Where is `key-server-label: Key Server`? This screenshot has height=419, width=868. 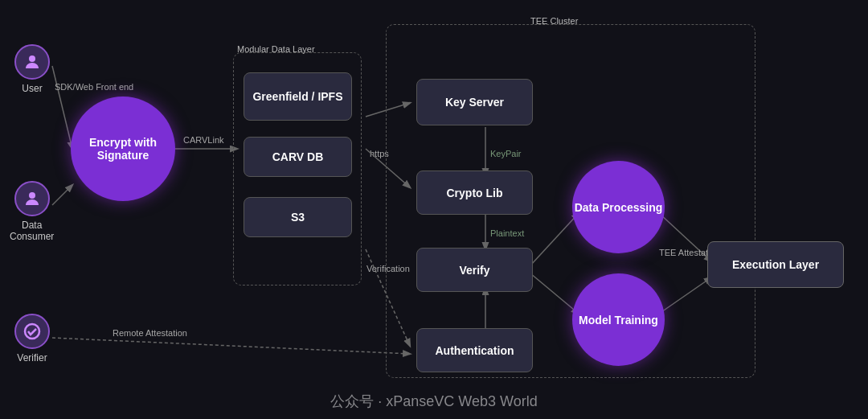
key-server-label: Key Server is located at coordinates (474, 102).